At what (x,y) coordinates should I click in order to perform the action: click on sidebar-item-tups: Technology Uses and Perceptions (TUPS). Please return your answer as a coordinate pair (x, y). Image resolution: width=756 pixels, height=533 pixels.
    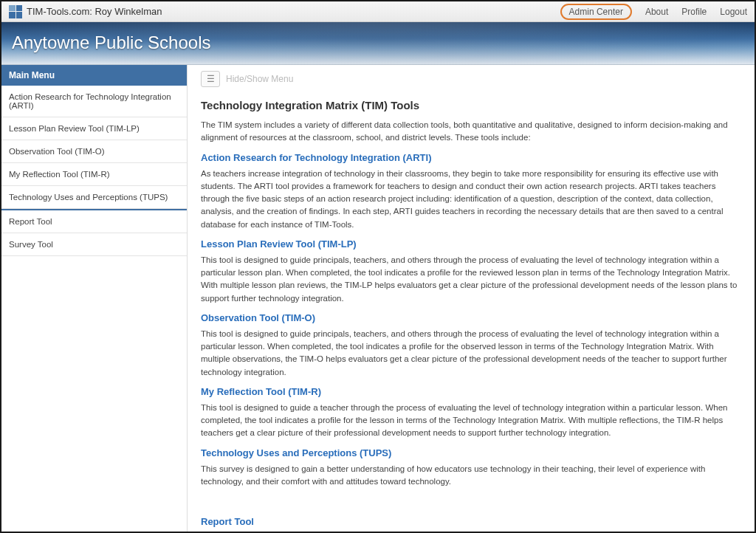
    Looking at the image, I should click on (94, 198).